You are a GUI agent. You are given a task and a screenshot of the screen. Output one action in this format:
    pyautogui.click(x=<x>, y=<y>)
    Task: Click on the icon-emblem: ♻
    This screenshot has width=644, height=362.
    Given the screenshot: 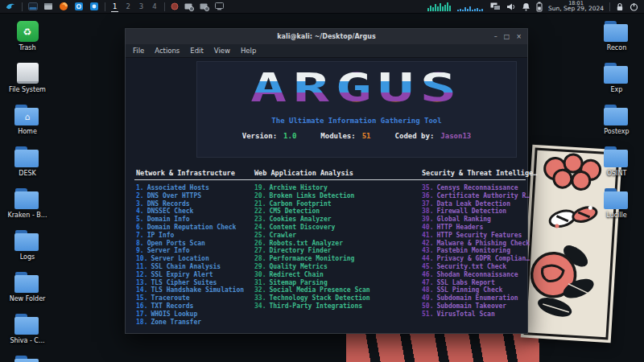 What is the action you would take?
    pyautogui.click(x=27, y=32)
    